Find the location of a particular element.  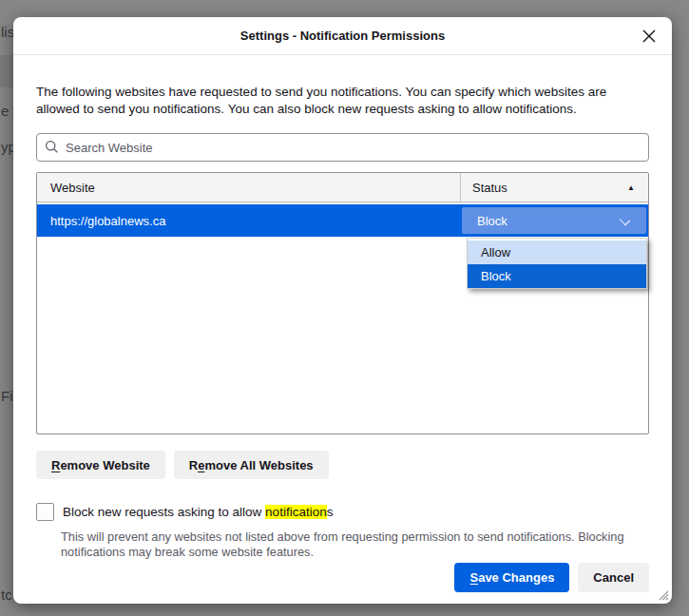

search-icon is located at coordinates (51, 146).